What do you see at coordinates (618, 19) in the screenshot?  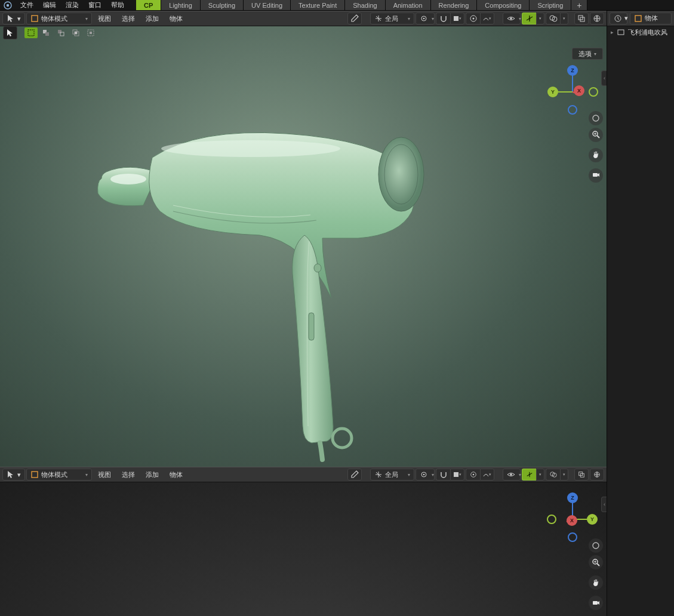 I see `clock-icon` at bounding box center [618, 19].